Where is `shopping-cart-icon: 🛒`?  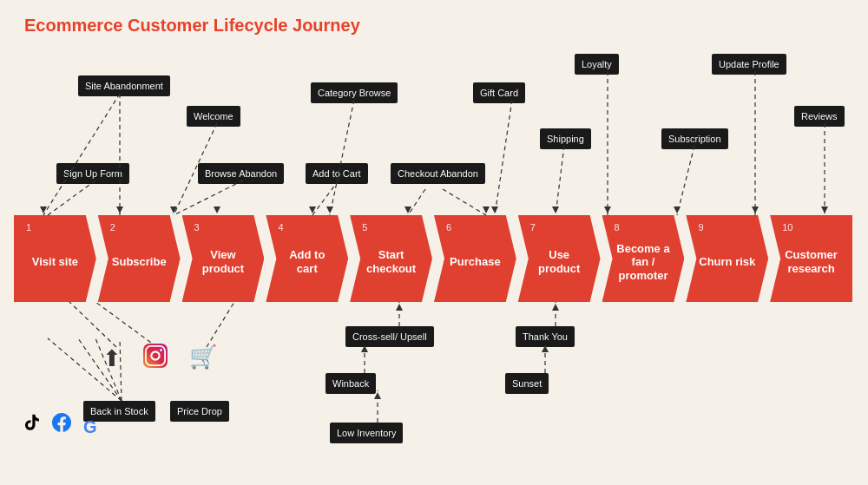
shopping-cart-icon: 🛒 is located at coordinates (203, 357).